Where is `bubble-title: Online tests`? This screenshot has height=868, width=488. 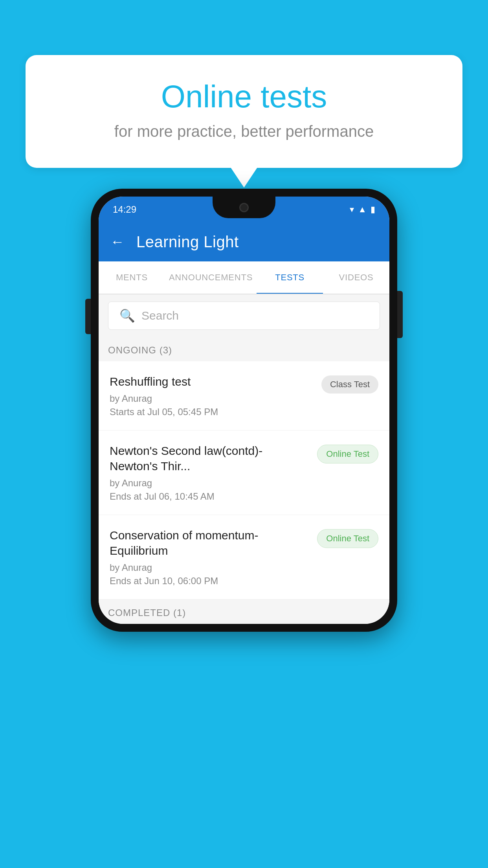 bubble-title: Online tests is located at coordinates (244, 97).